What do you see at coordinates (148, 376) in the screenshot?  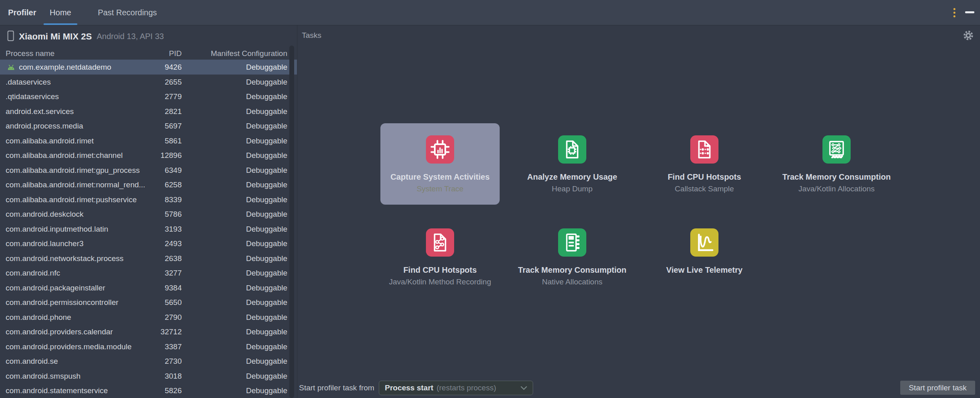 I see `table-row: com.android.smspush3018Debuggable` at bounding box center [148, 376].